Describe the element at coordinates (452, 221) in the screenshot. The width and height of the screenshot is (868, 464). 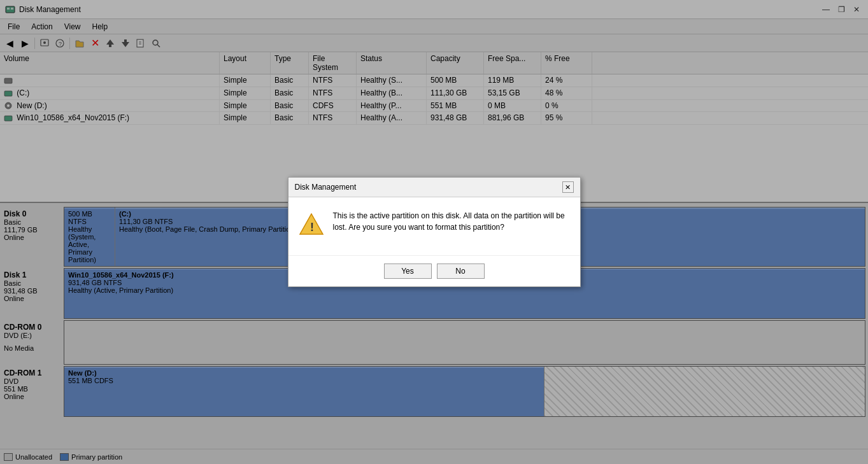
I see `modal-message: This is the active partition on this dis…` at that location.